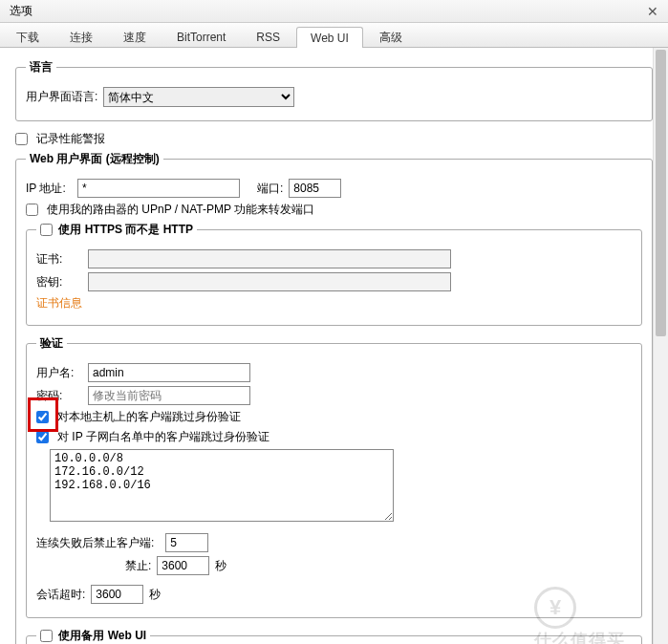 This screenshot has height=644, width=668. What do you see at coordinates (138, 566) in the screenshot?
I see `ban-label: 禁止:` at bounding box center [138, 566].